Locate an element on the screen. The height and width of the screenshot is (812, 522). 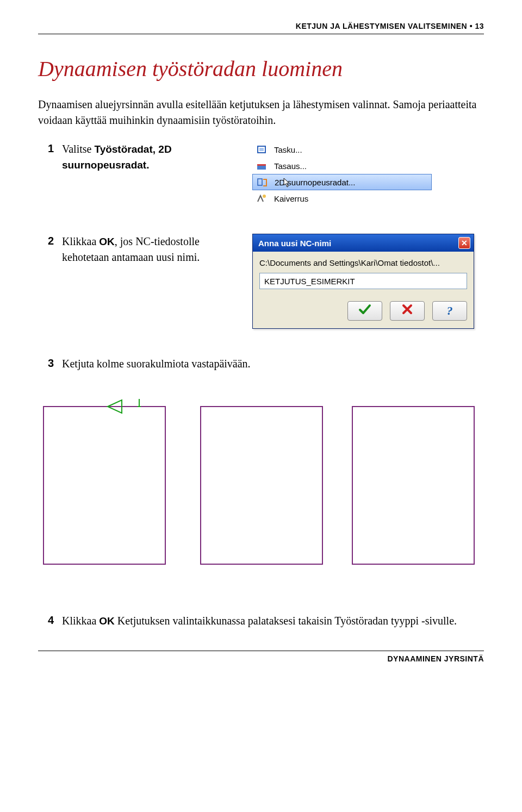
nc-name-input is located at coordinates (363, 281).